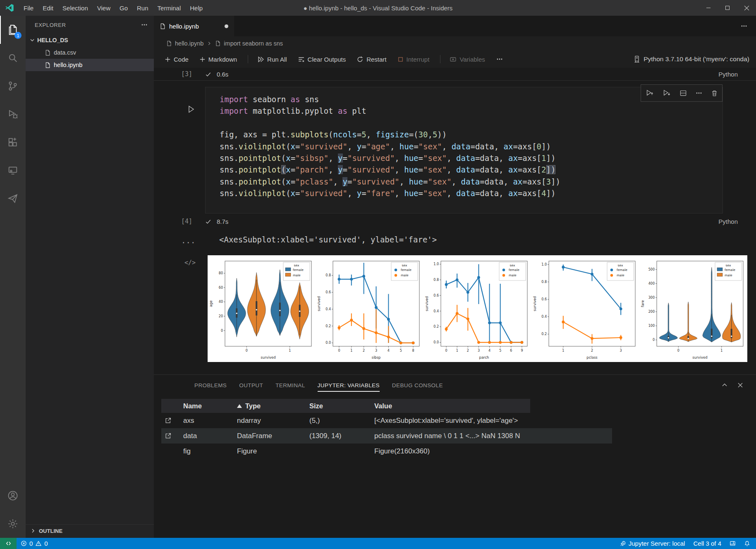 The image size is (756, 549). What do you see at coordinates (484, 357) in the screenshot?
I see `svg-text: parch` at bounding box center [484, 357].